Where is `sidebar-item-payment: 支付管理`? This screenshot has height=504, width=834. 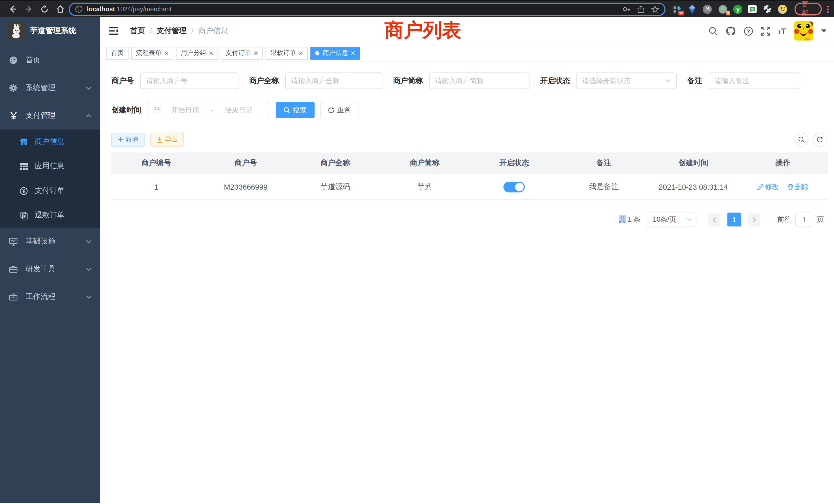 sidebar-item-payment: 支付管理 is located at coordinates (50, 116).